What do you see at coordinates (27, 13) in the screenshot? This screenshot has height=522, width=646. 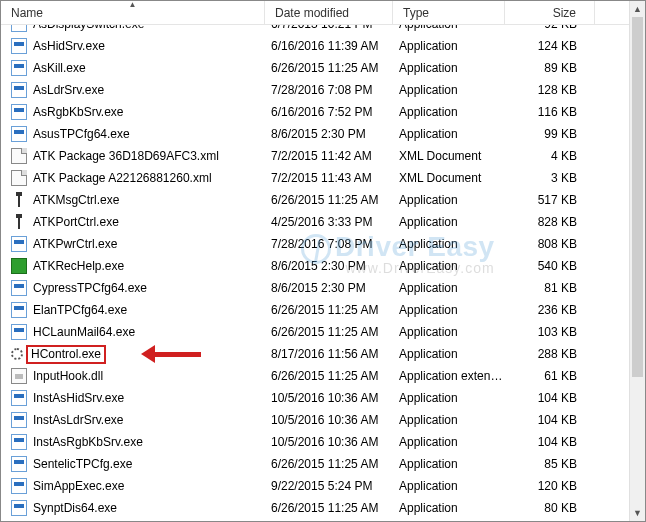 I see `column-header-name-label: Name` at bounding box center [27, 13].